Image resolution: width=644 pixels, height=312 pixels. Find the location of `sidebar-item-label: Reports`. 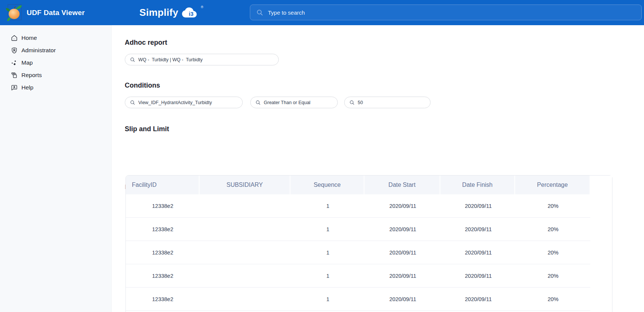

sidebar-item-label: Reports is located at coordinates (32, 75).